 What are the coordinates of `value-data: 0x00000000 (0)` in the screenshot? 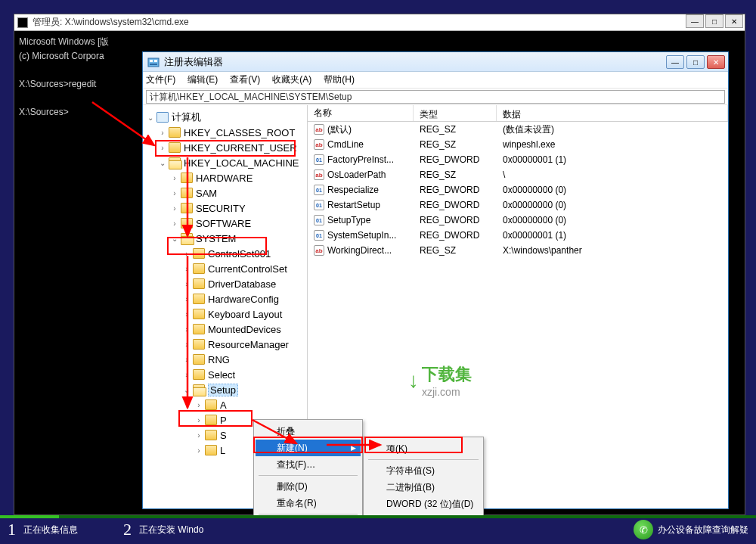 It's located at (612, 190).